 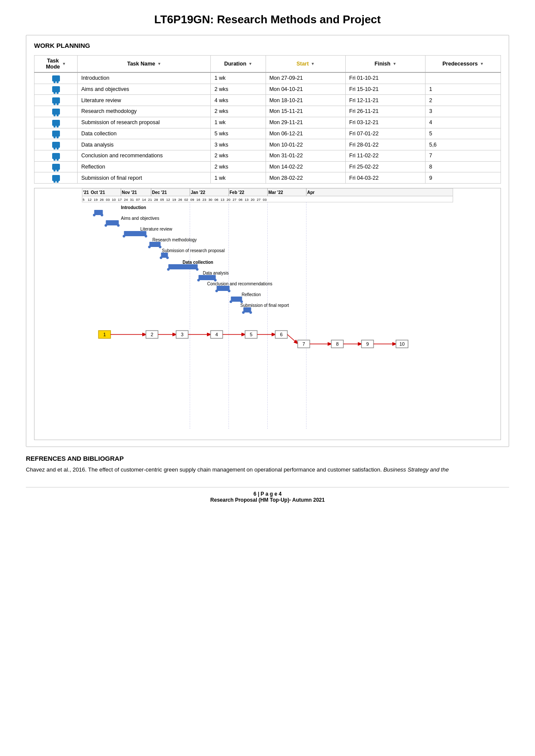 What do you see at coordinates (305, 78) in the screenshot?
I see `task-start-cell: Mon 27-09-21` at bounding box center [305, 78].